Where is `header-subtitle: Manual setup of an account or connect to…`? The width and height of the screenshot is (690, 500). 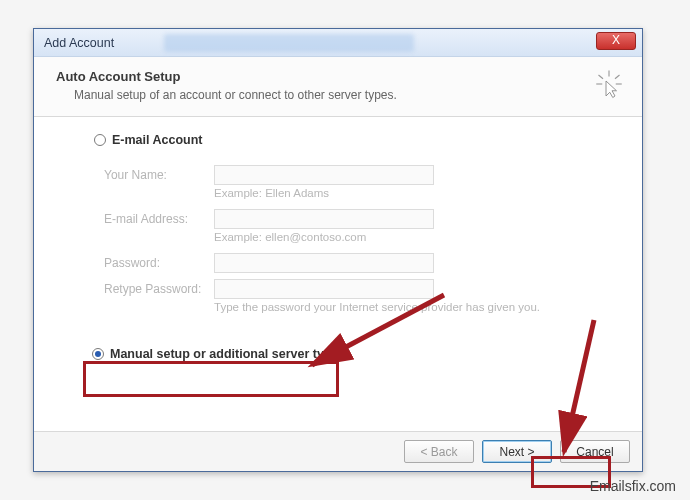 header-subtitle: Manual setup of an account or connect to… is located at coordinates (236, 95).